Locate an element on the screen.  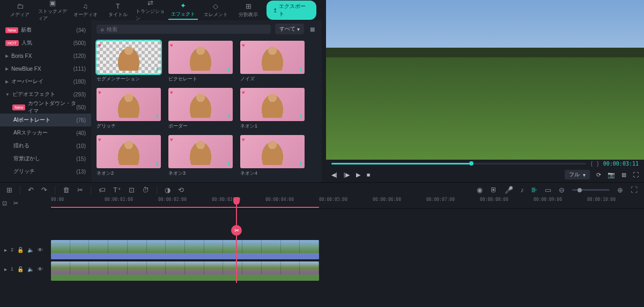
tab-オーディオ: ♫オーディオ is located at coordinates (86, 10).